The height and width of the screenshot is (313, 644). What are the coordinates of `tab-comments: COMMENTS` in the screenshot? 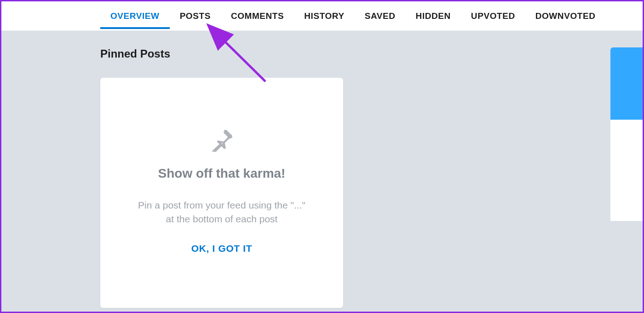 It's located at (258, 16).